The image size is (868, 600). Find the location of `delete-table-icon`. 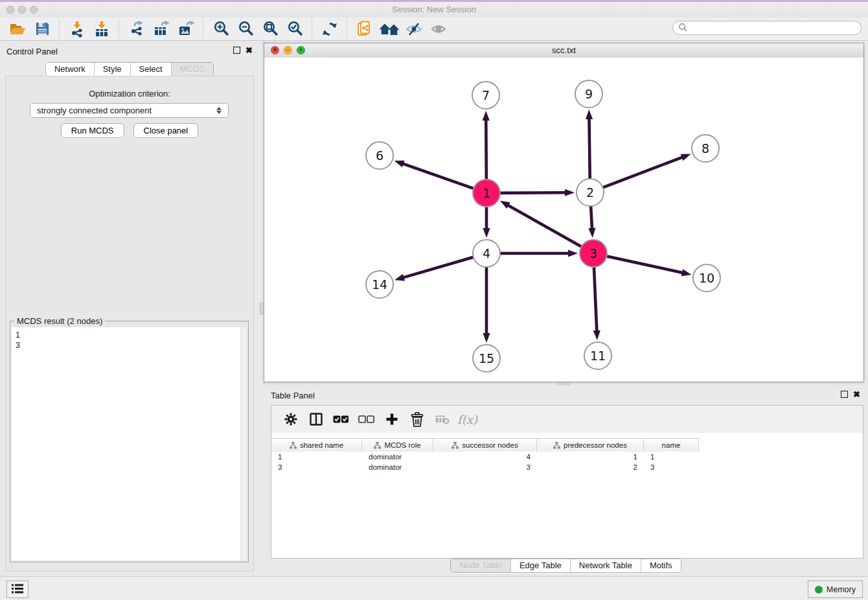

delete-table-icon is located at coordinates (442, 419).